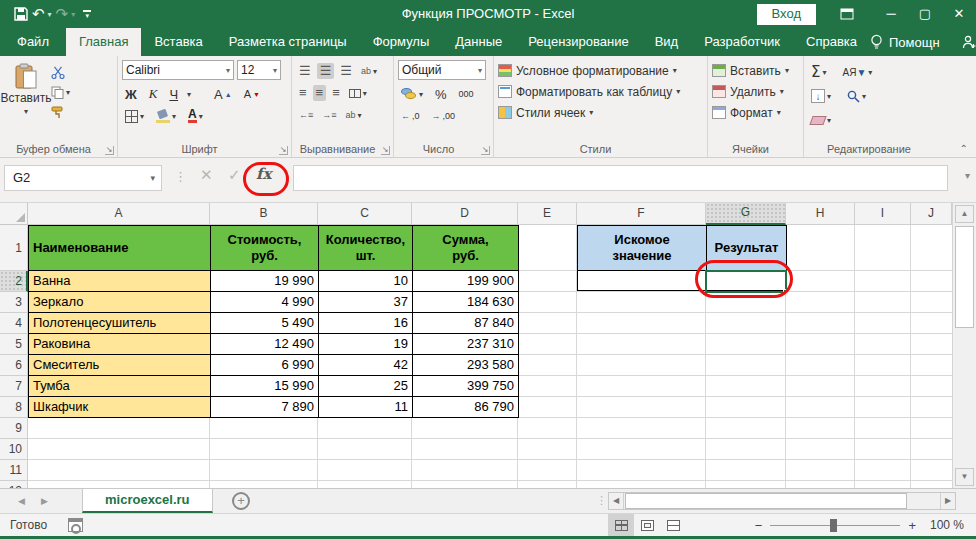 Image resolution: width=976 pixels, height=539 pixels. What do you see at coordinates (14, 470) in the screenshot?
I see `row-header-11: 11` at bounding box center [14, 470].